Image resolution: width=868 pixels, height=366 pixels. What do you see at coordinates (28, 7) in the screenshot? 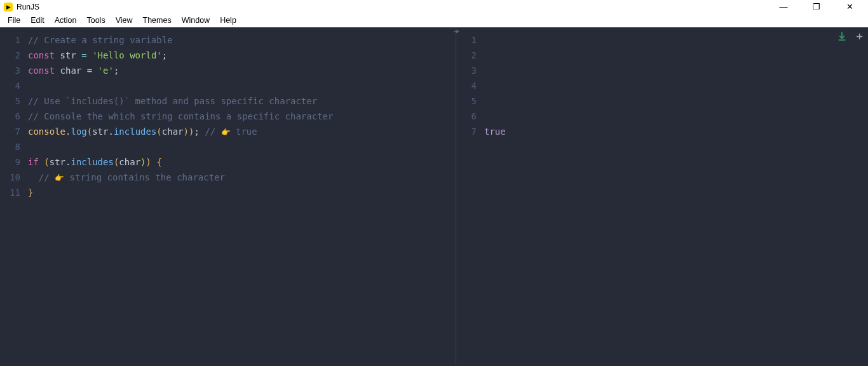
I see `app-title: RunJS` at bounding box center [28, 7].